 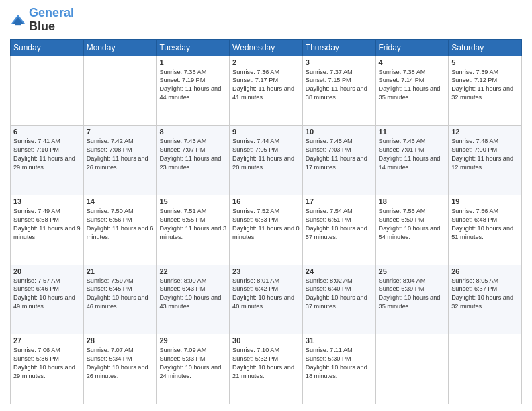 I want to click on day-info: Sunrise: 7:51 AM Sunset: 6:55 PM Dayligh…, so click(x=193, y=224).